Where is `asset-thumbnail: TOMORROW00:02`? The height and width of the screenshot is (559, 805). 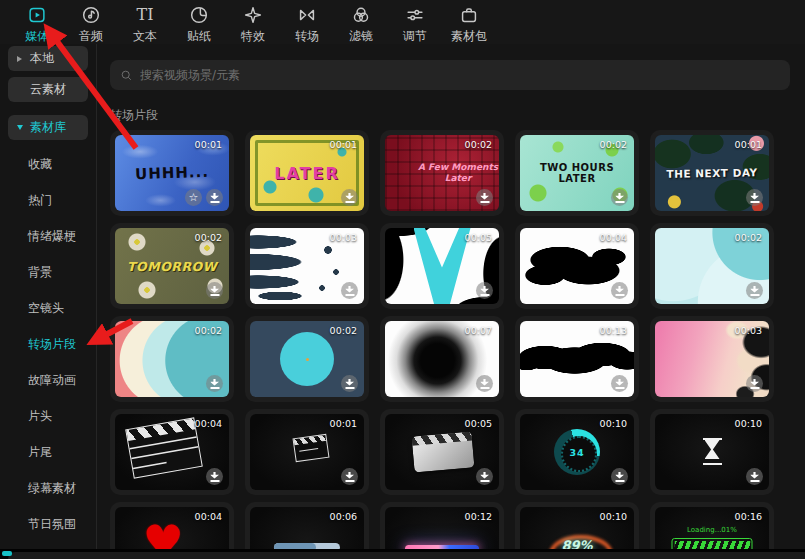
asset-thumbnail: TOMORROW00:02 is located at coordinates (172, 266).